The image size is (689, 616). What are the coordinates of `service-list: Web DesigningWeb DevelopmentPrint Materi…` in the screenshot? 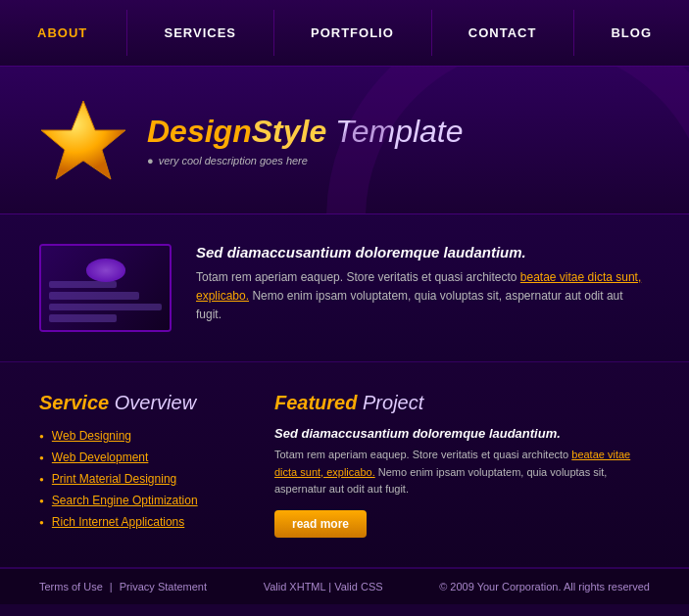 It's located at (137, 479).